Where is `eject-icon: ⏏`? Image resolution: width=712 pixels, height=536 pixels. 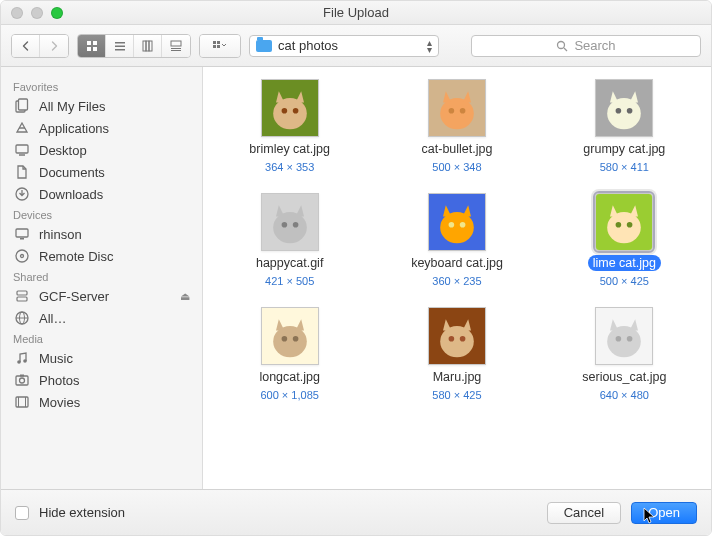 eject-icon: ⏏ is located at coordinates (185, 296).